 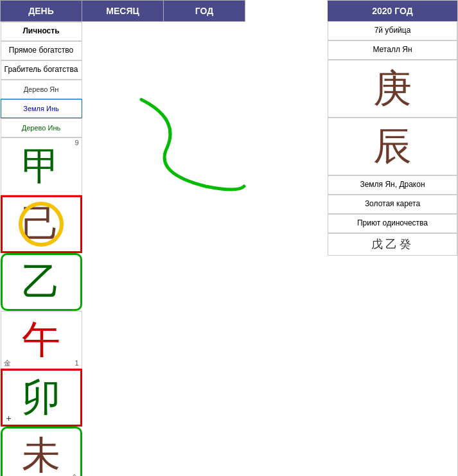 I want to click on cell-year-element: Дерево Инь, so click(x=41, y=128).